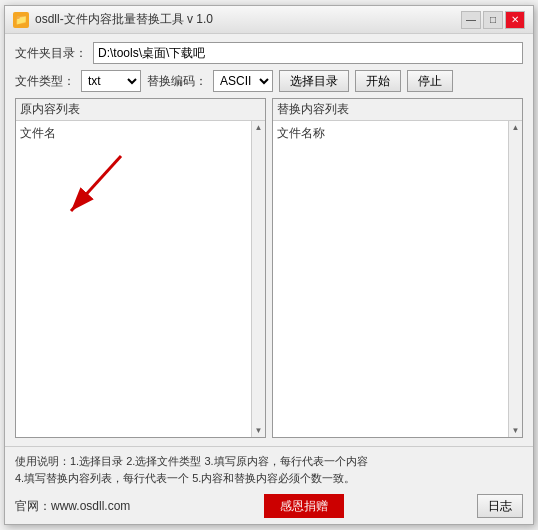  What do you see at coordinates (269, 485) in the screenshot?
I see `bottom-bar: 使用说明：1.选择目录 2.选择文件类型 3.填写原内容，每行代表一个内容 4.…` at bounding box center [269, 485].